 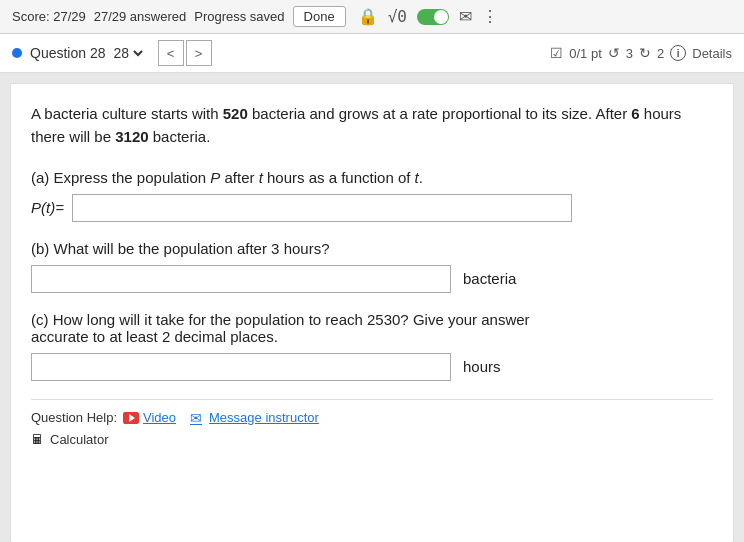 What do you see at coordinates (79, 53) in the screenshot?
I see `question-label-container: Question 28 28` at bounding box center [79, 53].